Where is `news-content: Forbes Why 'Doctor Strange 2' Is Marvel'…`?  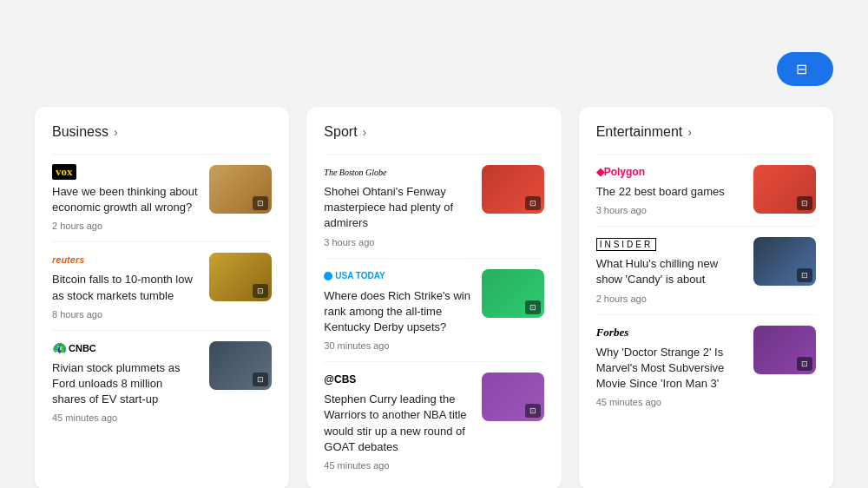
news-content: Forbes Why 'Doctor Strange 2' Is Marvel'… is located at coordinates (670, 366).